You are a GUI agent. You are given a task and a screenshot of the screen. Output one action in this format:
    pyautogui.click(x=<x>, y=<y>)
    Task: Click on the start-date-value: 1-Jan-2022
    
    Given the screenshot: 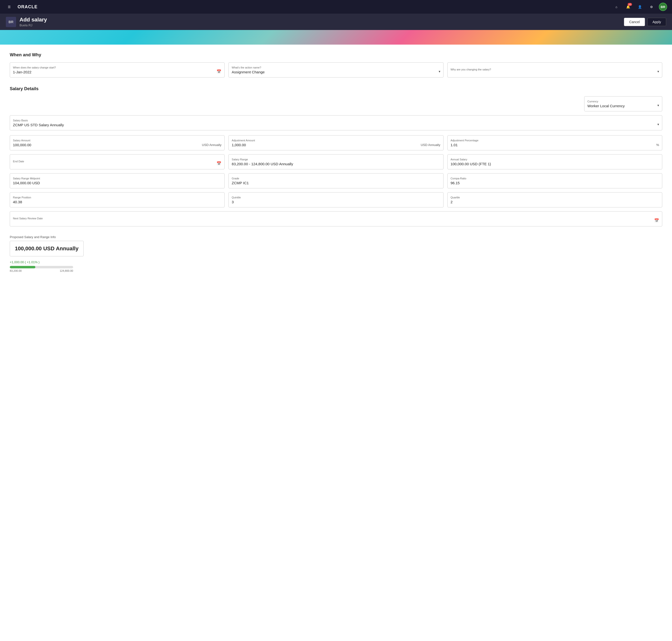 What is the action you would take?
    pyautogui.click(x=117, y=72)
    